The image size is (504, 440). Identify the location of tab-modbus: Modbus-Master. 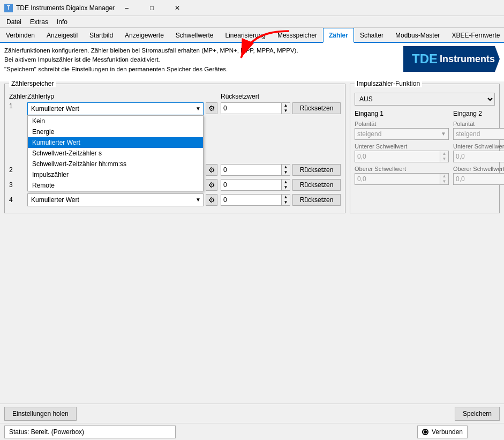
(418, 35).